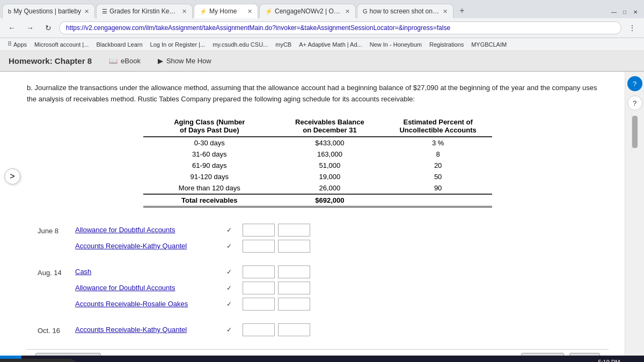 This screenshot has height=362, width=644. What do you see at coordinates (330, 143) in the screenshot?
I see `balance-0-30: $433,000` at bounding box center [330, 143].